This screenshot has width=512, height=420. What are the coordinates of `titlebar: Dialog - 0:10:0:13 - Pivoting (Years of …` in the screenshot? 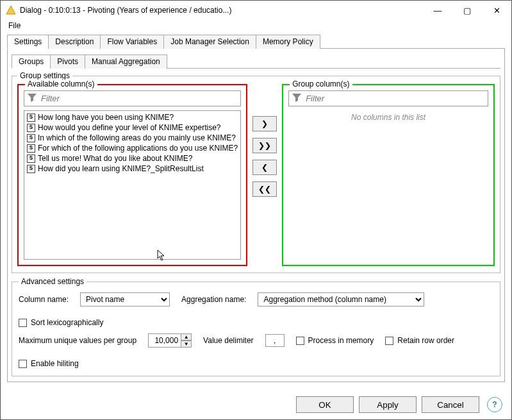 It's located at (256, 10).